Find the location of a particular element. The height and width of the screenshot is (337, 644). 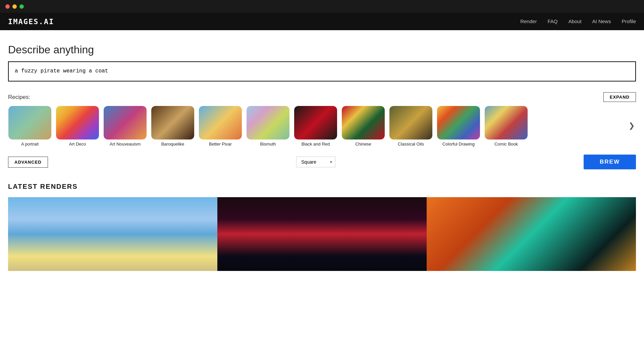

recipe-label-pixar: Better Pixar is located at coordinates (220, 144).